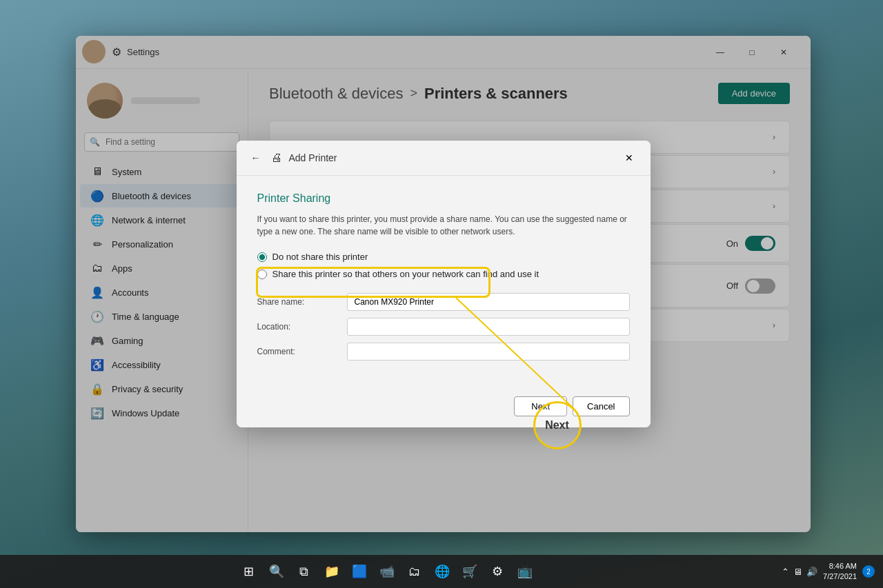  Describe the element at coordinates (497, 571) in the screenshot. I see `settings-taskbar-button: ⚙` at that location.